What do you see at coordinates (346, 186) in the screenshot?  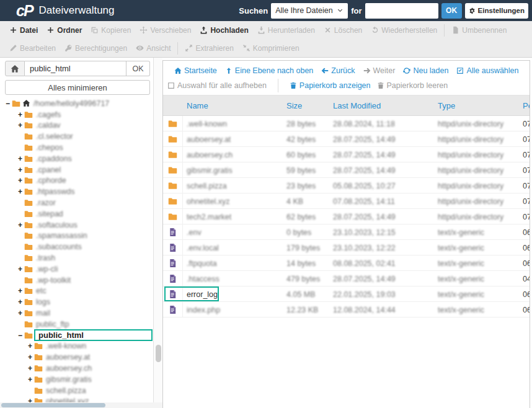 I see `file-row-schell-pizza: schell.pizza23 bytes05.08.2025, 10:27htt…` at bounding box center [346, 186].